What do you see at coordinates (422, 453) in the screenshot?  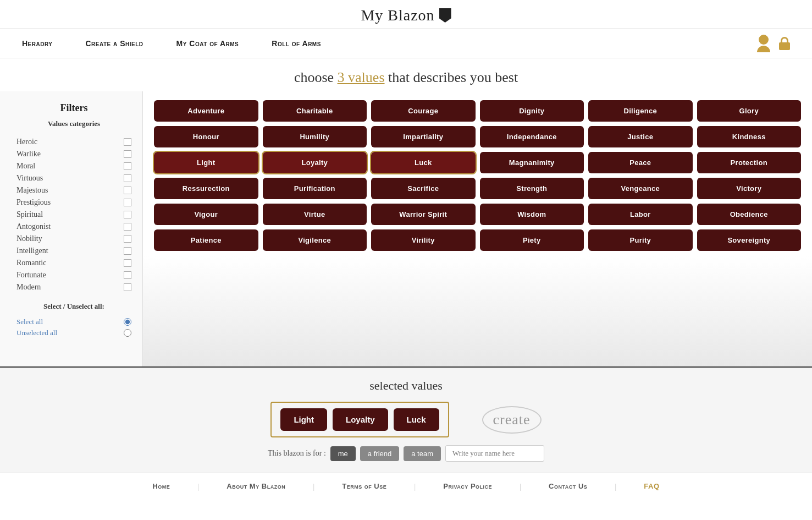 I see `for-team-button: a team` at bounding box center [422, 453].